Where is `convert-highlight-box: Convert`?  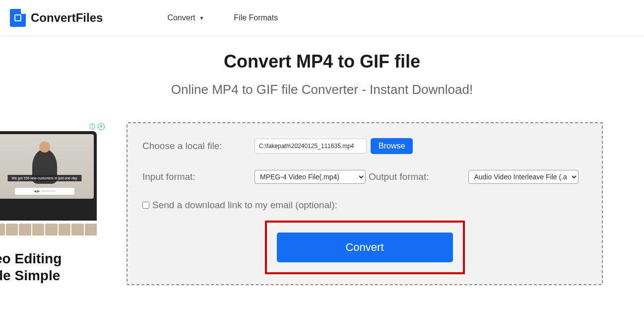 convert-highlight-box: Convert is located at coordinates (365, 247).